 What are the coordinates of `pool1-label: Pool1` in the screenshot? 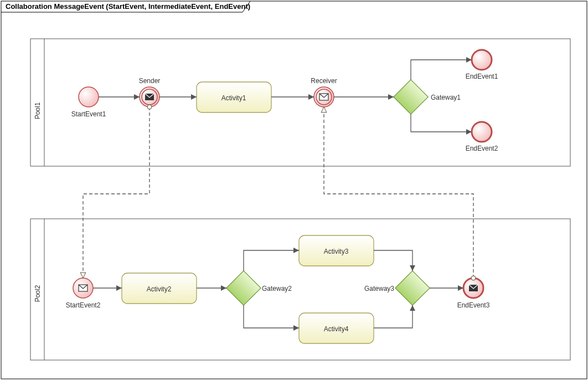 It's located at (38, 111).